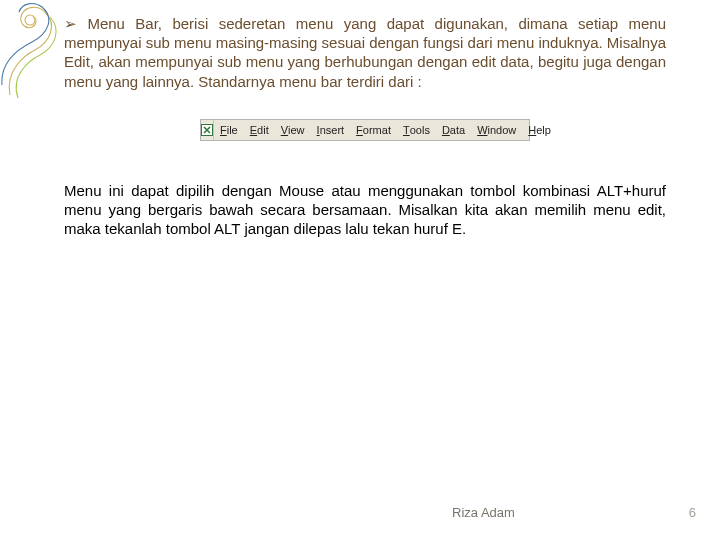  Describe the element at coordinates (484, 512) in the screenshot. I see `author-name: Riza Adam` at that location.